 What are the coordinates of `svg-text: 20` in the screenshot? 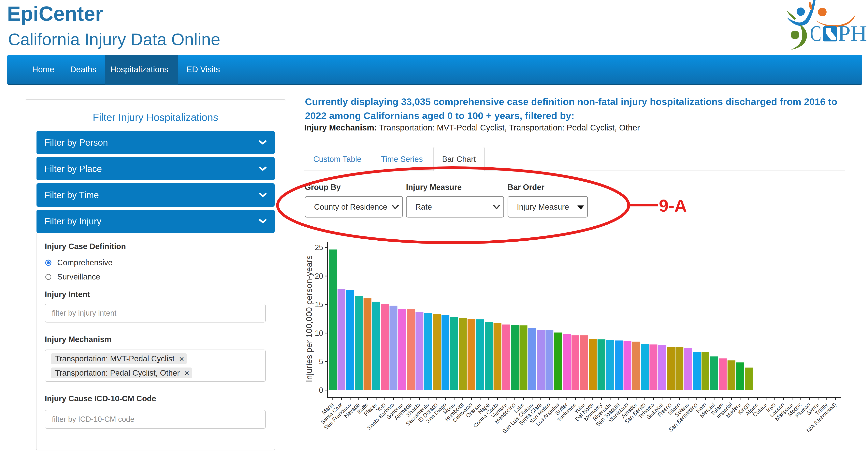 It's located at (319, 276).